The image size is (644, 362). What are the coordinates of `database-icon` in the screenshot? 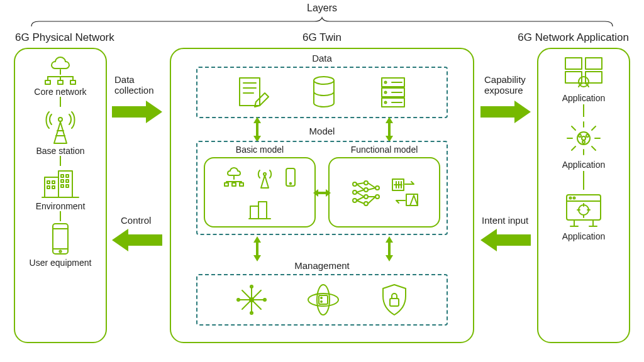 It's located at (324, 92).